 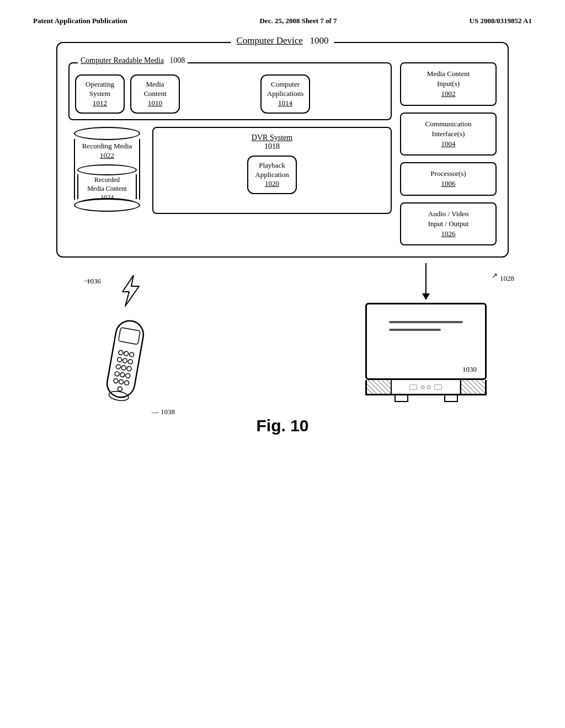 I want to click on lightning-bolt-icon, so click(x=129, y=291).